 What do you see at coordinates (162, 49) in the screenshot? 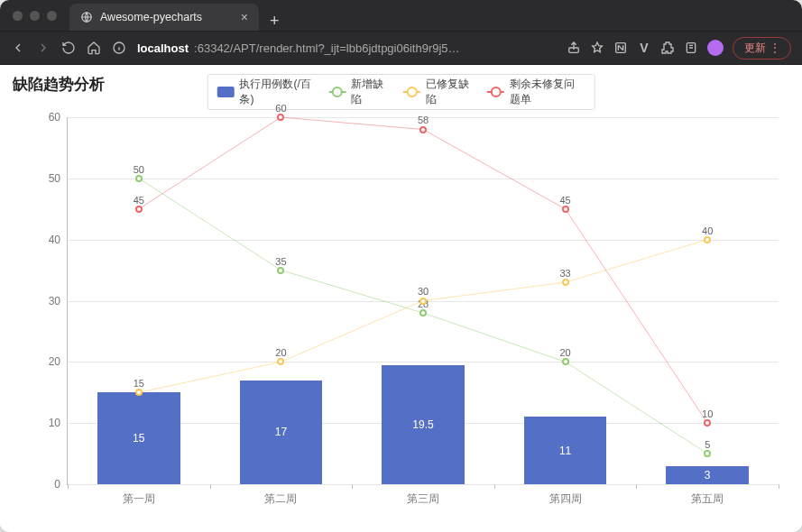
I see `url-host: localhost` at bounding box center [162, 49].